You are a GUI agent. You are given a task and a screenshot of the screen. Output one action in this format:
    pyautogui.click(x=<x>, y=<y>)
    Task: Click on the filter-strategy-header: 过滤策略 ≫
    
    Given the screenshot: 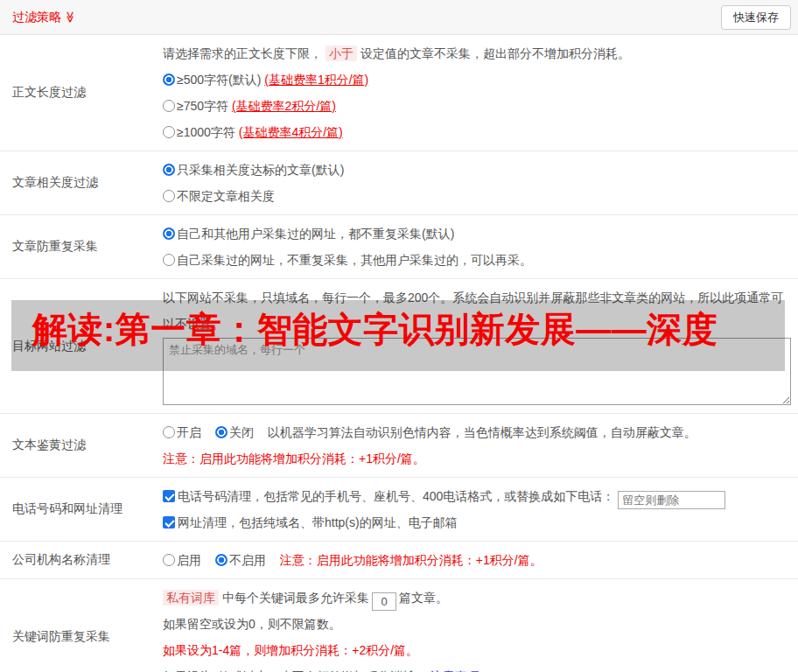 What is the action you would take?
    pyautogui.click(x=45, y=18)
    